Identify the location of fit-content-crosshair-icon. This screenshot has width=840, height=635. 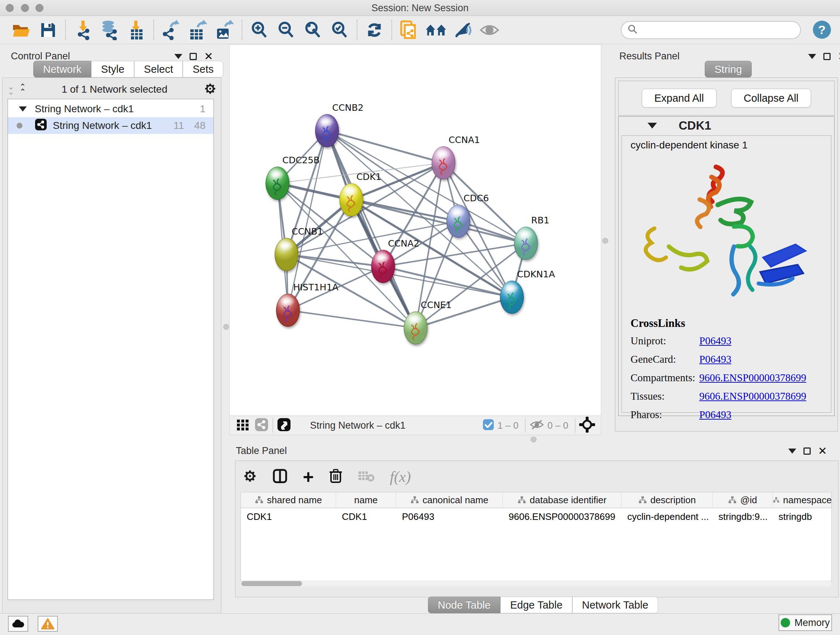
(587, 426).